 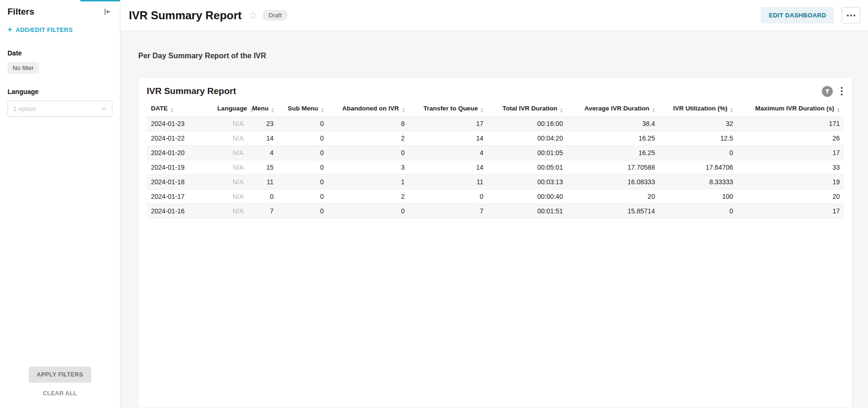 I want to click on edit-dashboard-button: EDIT DASHBOARD, so click(x=797, y=15).